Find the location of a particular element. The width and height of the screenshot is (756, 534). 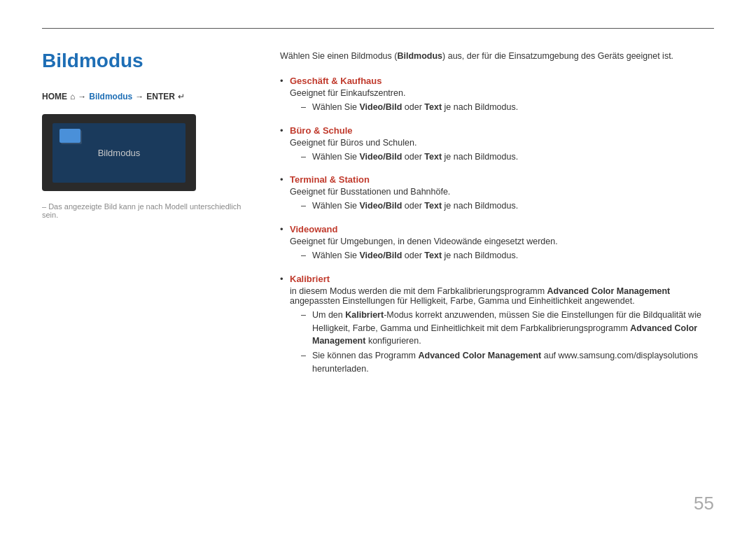

desc-buero: Geeignet für Büros und Schulen. is located at coordinates (502, 143).